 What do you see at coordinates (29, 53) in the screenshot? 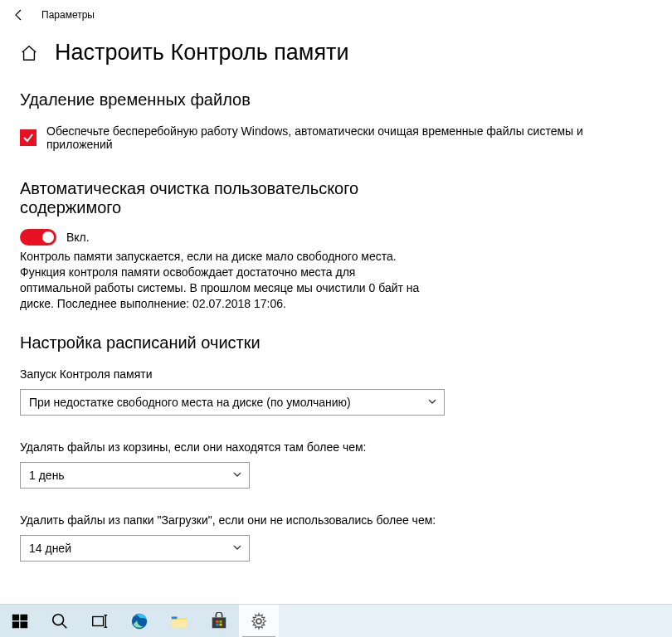
I see `home-icon` at bounding box center [29, 53].